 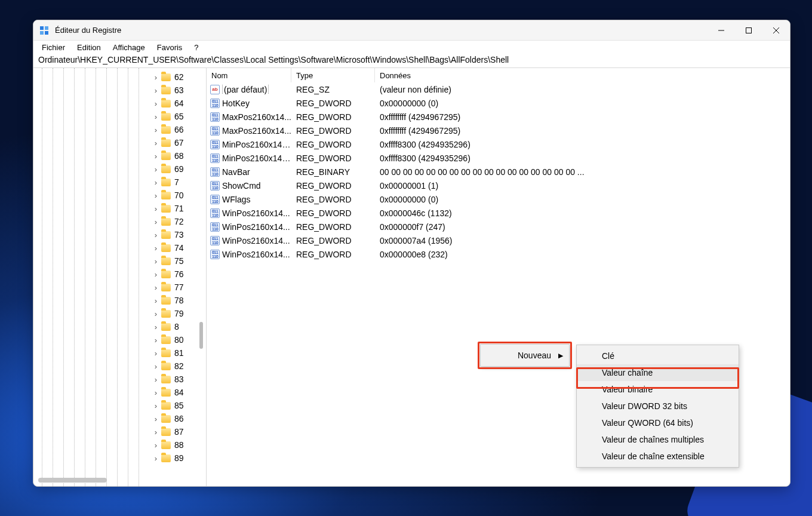 What do you see at coordinates (658, 373) in the screenshot?
I see `context-item: Valeur chaîne` at bounding box center [658, 373].